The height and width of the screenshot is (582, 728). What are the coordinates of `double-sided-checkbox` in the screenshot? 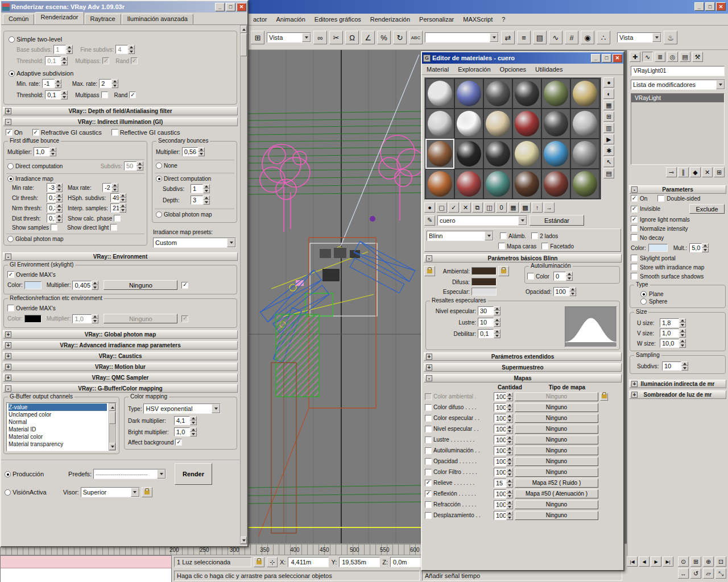 It's located at (661, 198).